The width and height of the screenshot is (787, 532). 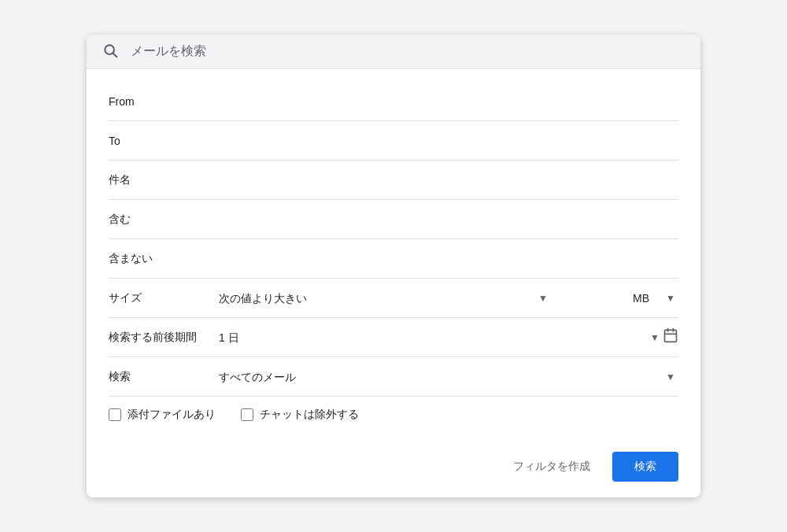 I want to click on size-label: サイズ, so click(x=164, y=298).